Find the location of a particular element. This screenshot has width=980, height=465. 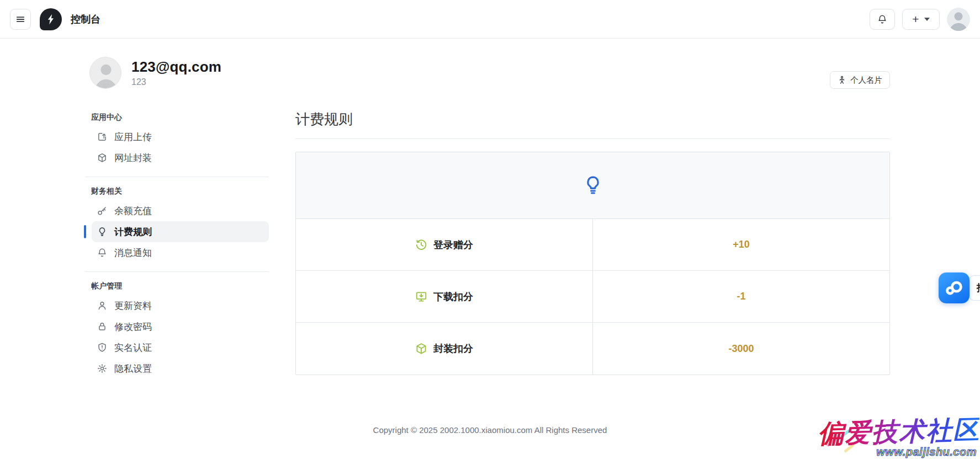

sidebar-item-label: 隐私设置 is located at coordinates (133, 368).